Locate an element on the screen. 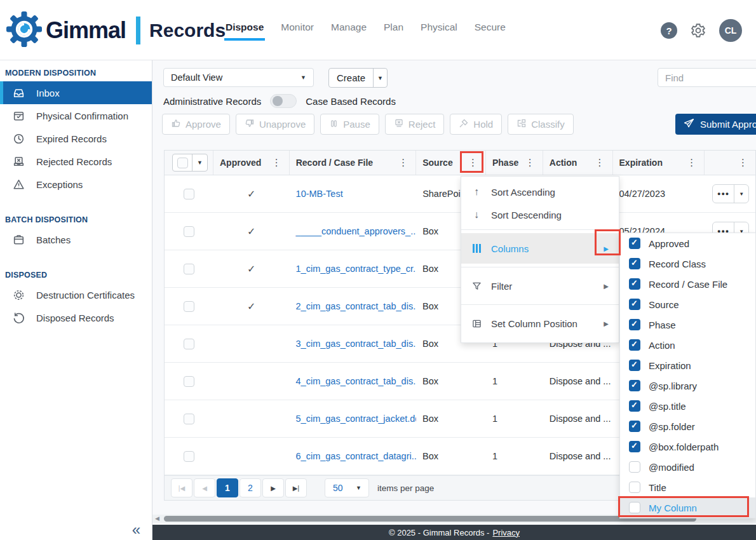 This screenshot has height=540, width=756. previous-page-button: ◀ is located at coordinates (205, 488).